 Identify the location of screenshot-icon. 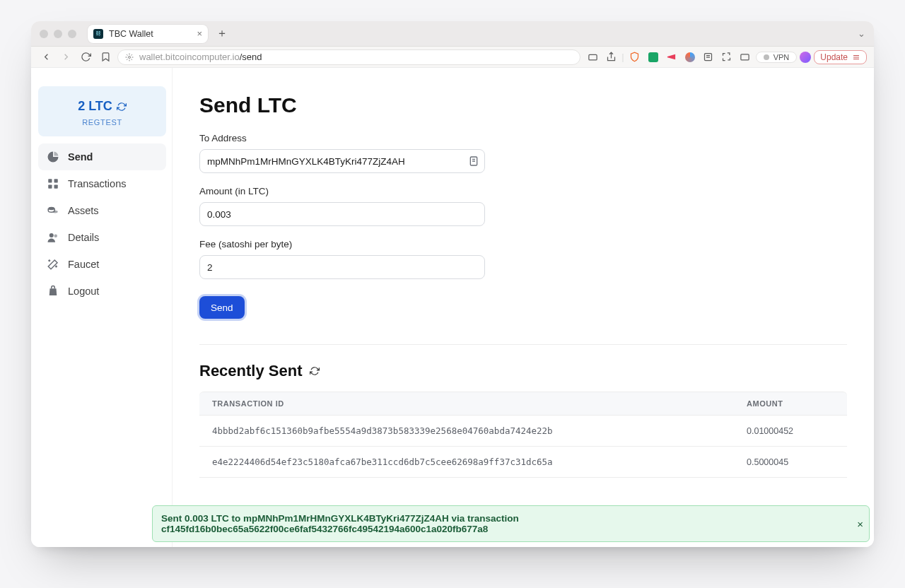
(592, 57).